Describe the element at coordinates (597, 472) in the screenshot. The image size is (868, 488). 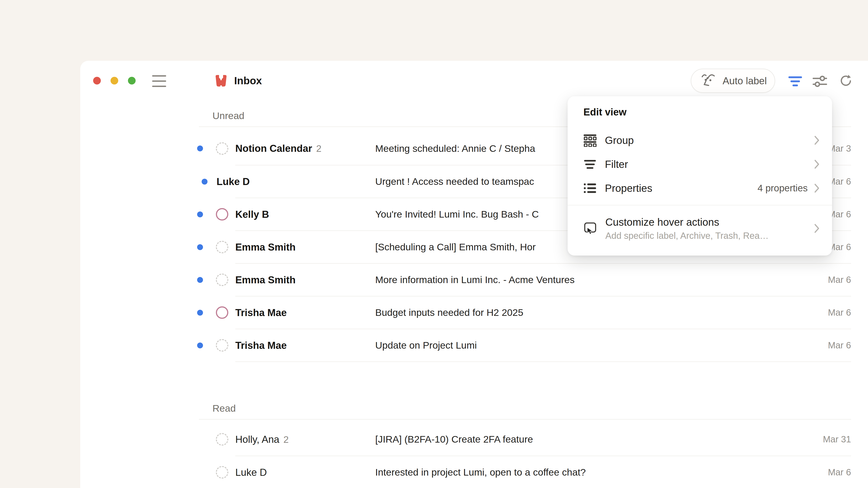
I see `email-subject: Interested in project Lumi, open to a co…` at that location.